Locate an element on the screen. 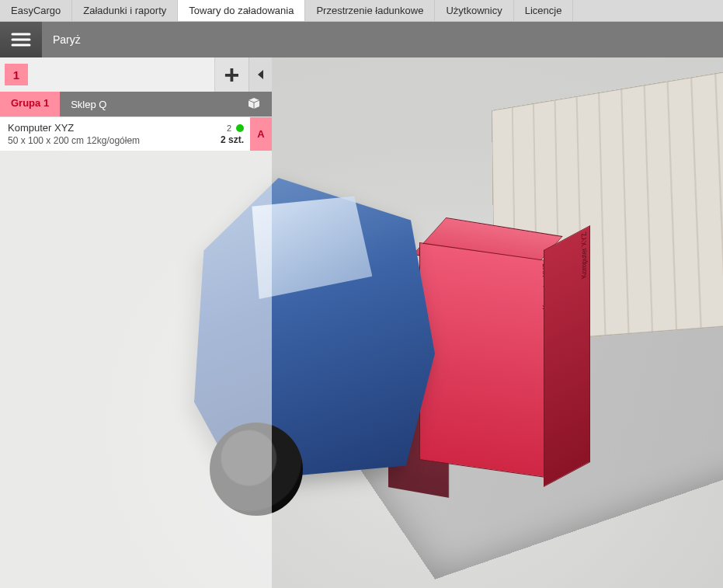 Image resolution: width=723 pixels, height=588 pixels. status-dot-icon is located at coordinates (240, 128).